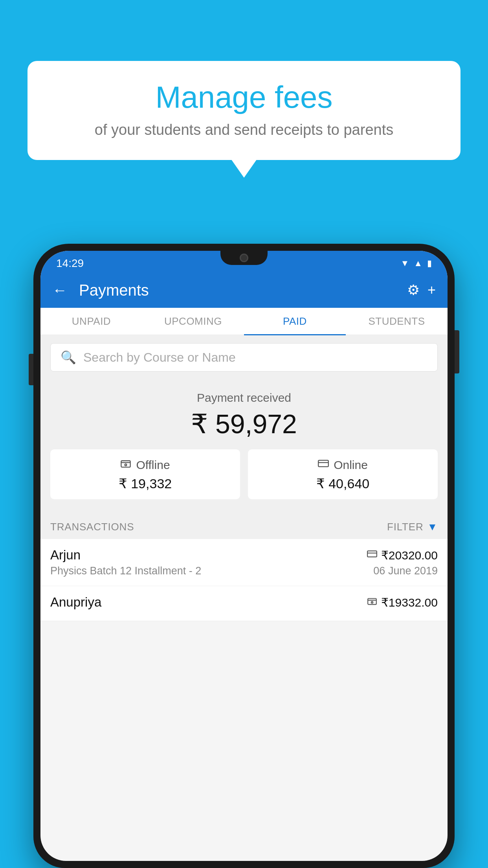 This screenshot has width=488, height=868. What do you see at coordinates (409, 555) in the screenshot?
I see `transaction-amount: ₹20320.00` at bounding box center [409, 555].